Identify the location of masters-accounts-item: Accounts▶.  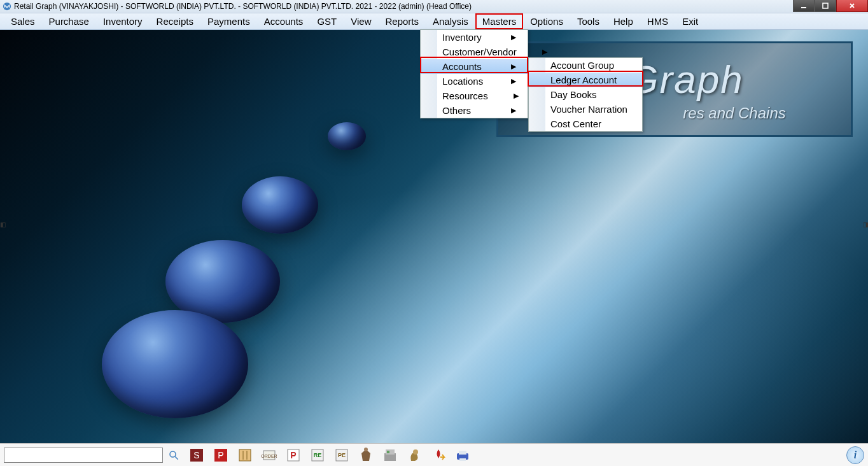
(474, 66).